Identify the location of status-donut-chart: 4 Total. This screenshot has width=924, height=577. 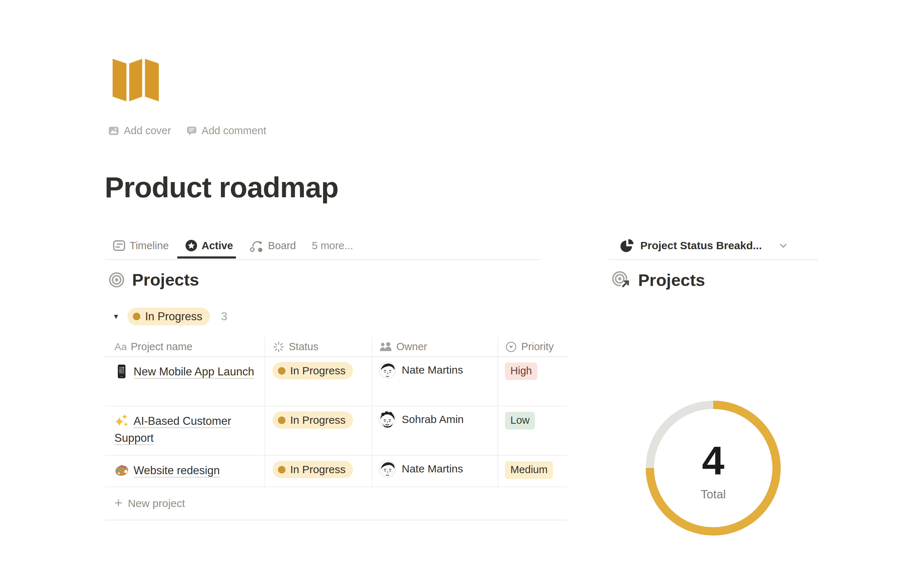
(713, 468).